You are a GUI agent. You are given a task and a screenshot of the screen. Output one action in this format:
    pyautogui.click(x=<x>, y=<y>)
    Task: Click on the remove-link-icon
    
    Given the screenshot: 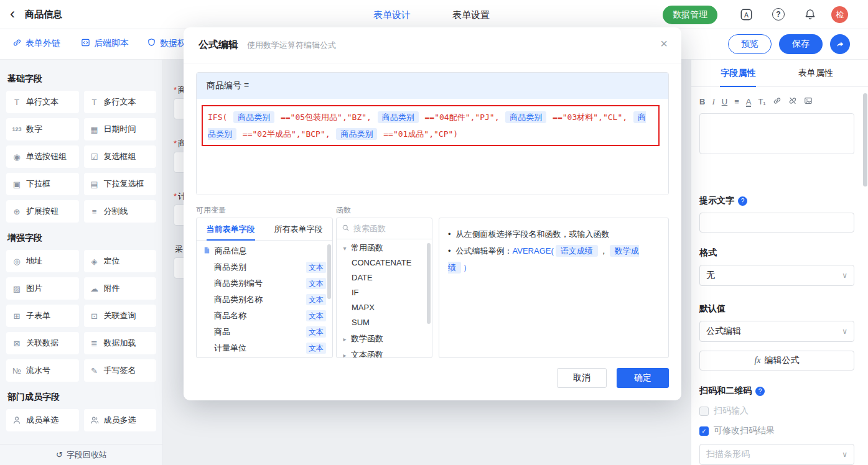 What is the action you would take?
    pyautogui.click(x=793, y=102)
    